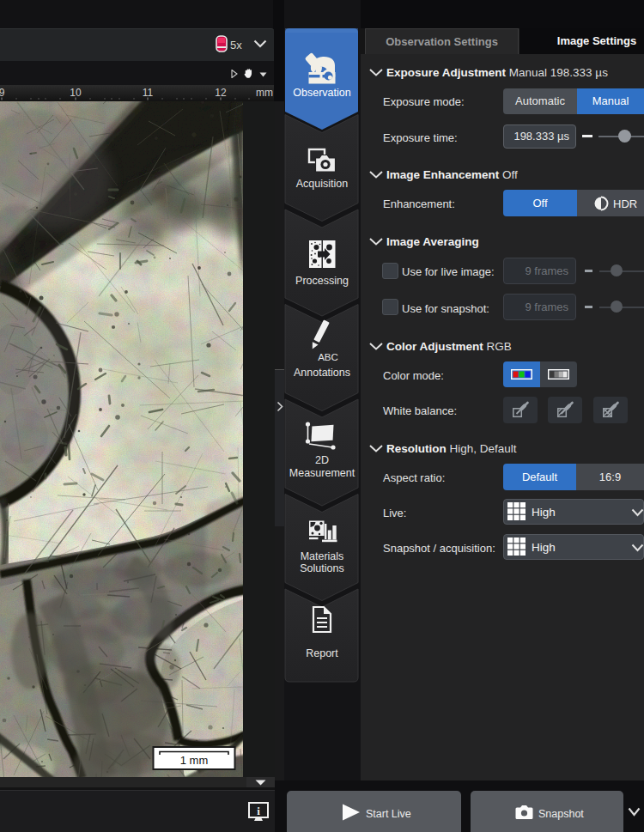 Image resolution: width=644 pixels, height=832 pixels. Describe the element at coordinates (321, 93) in the screenshot. I see `svg-text: Observation` at that location.